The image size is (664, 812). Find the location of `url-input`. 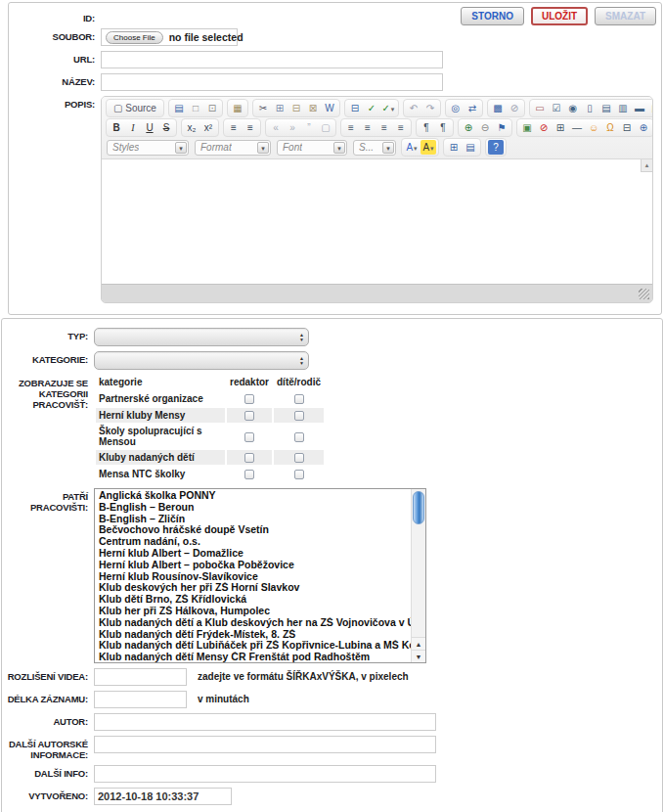

url-input is located at coordinates (272, 60).